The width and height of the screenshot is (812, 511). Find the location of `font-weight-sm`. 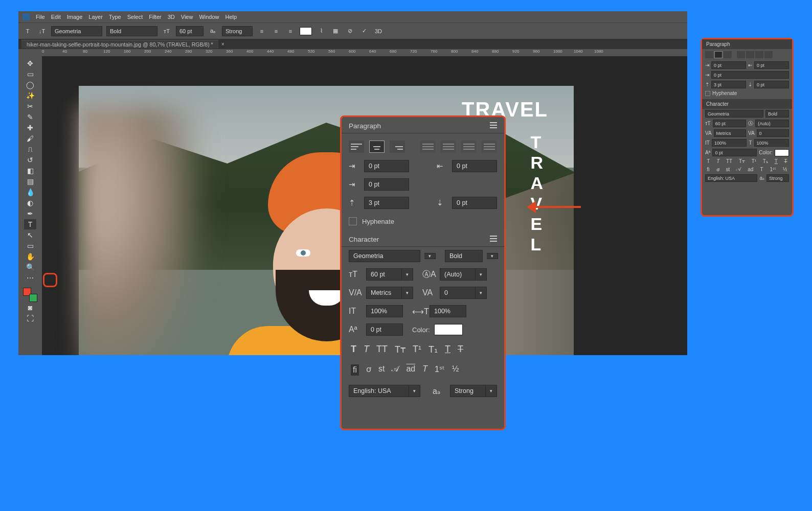

font-weight-sm is located at coordinates (777, 113).